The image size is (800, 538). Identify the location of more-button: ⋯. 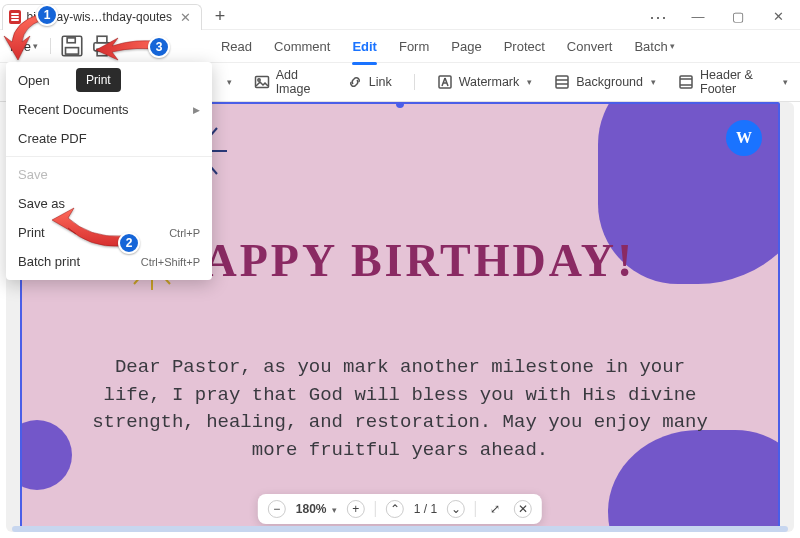
(658, 17).